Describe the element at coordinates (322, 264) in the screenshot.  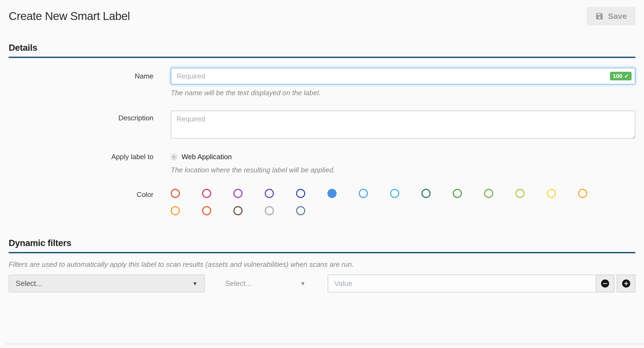
I see `dynamic-filters-description: Filters are used to automatically apply …` at that location.